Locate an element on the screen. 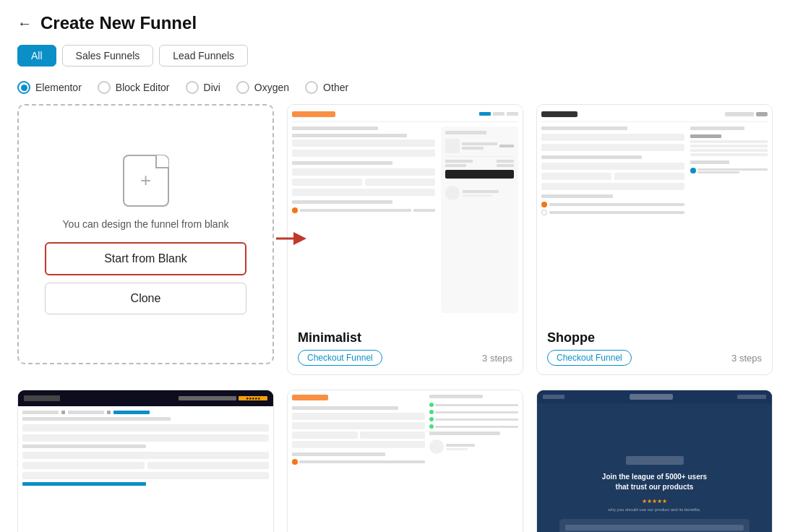 The width and height of the screenshot is (790, 532). tab-all: All is located at coordinates (37, 56).